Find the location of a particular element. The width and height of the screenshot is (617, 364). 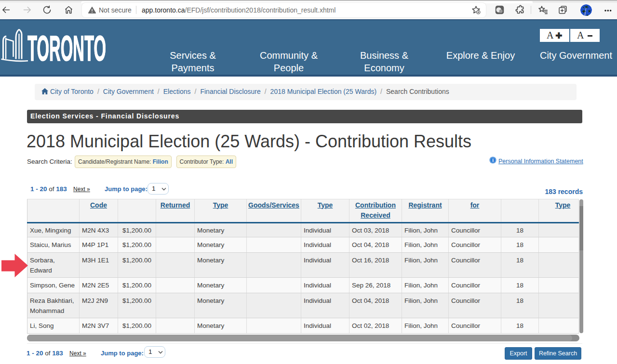

svg-text: i is located at coordinates (493, 160).